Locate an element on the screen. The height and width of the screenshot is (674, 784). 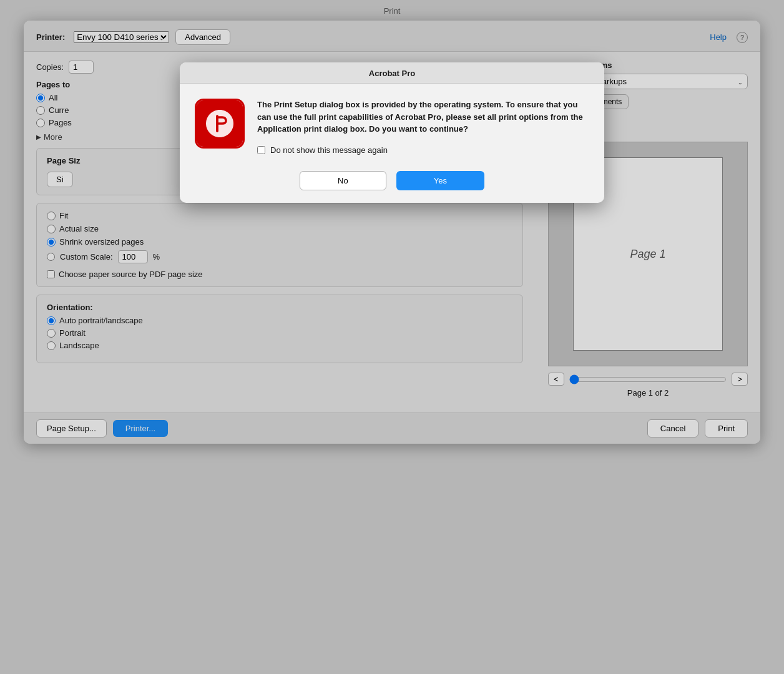
acrobat-icon is located at coordinates (220, 124).